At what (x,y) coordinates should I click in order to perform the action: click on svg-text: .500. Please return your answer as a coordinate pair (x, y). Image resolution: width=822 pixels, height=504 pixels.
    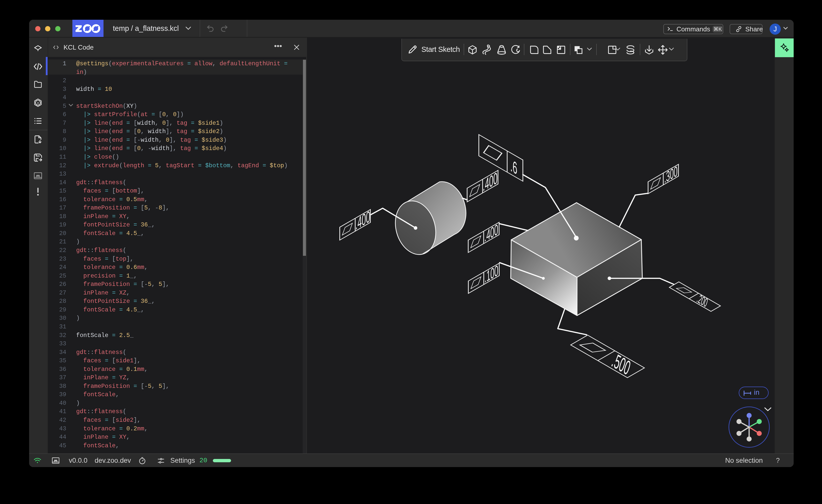
    Looking at the image, I should click on (621, 364).